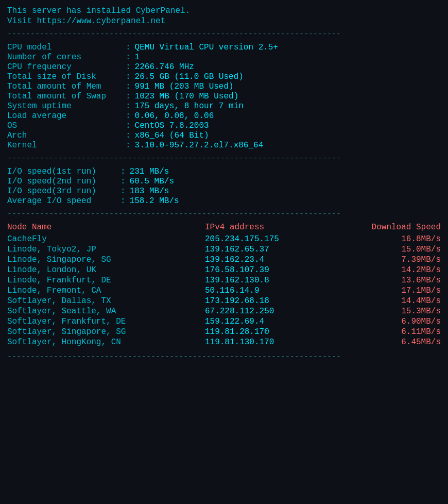  I want to click on io-colon-1: :, so click(123, 181).